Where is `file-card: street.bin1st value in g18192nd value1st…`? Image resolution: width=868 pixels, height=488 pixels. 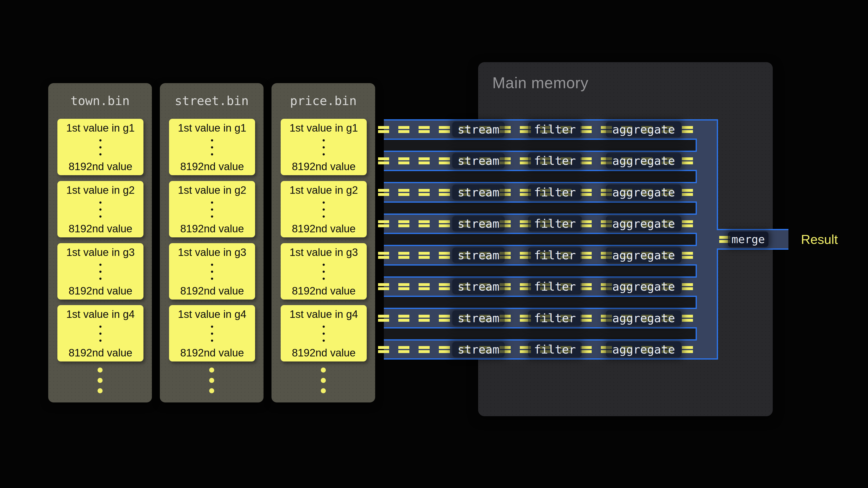
file-card: street.bin1st value in g18192nd value1st… is located at coordinates (212, 243).